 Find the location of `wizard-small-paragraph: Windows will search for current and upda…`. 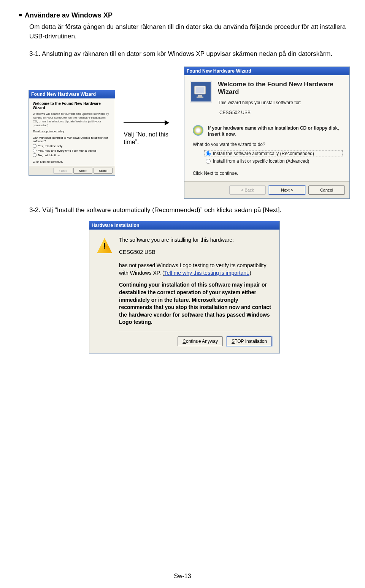

wizard-small-paragraph: Windows will search for current and upda… is located at coordinates (72, 120).